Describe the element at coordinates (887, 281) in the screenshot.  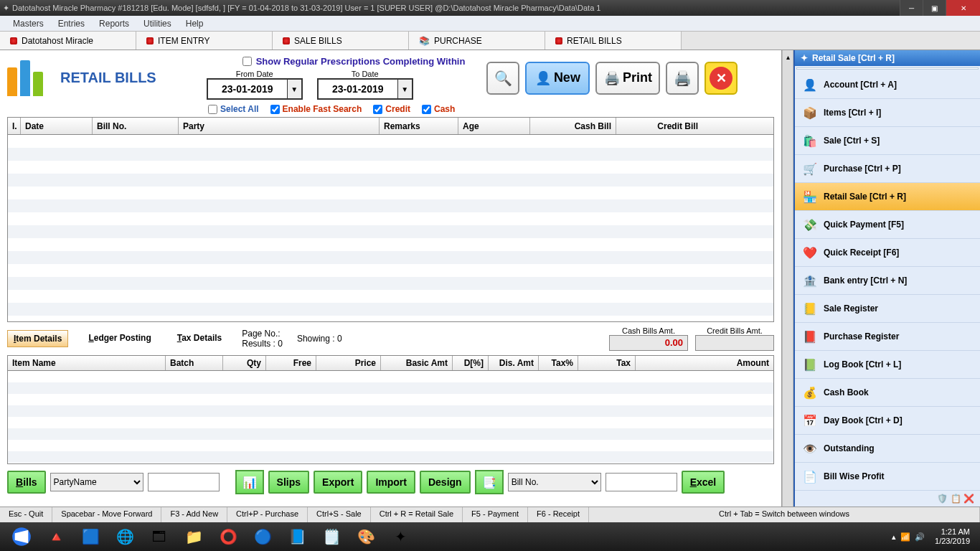
I see `sidebar-item-7: 🏦Bank entry [Ctrl + N]` at that location.